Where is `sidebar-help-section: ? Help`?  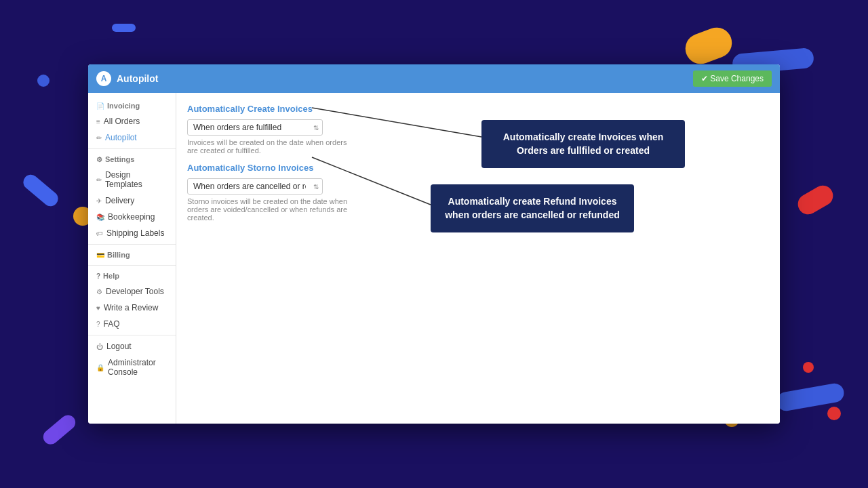
sidebar-help-section: ? Help is located at coordinates (132, 276).